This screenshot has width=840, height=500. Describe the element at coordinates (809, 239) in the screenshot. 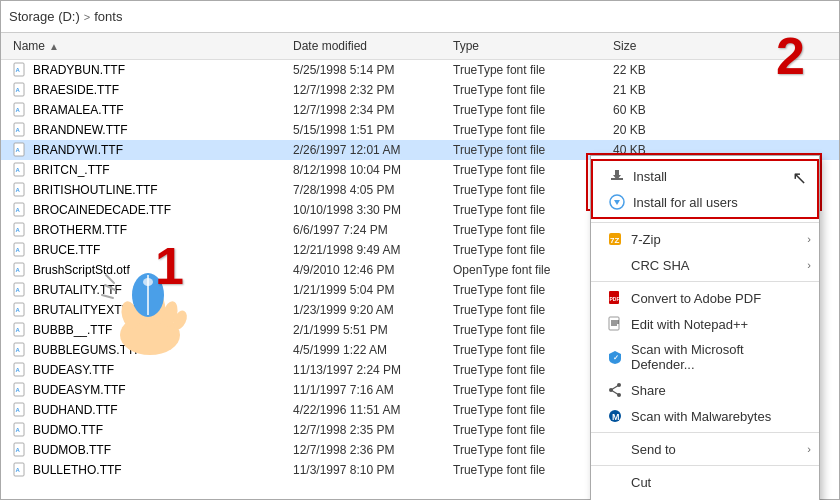

I see `7zip-arrow: ›` at that location.